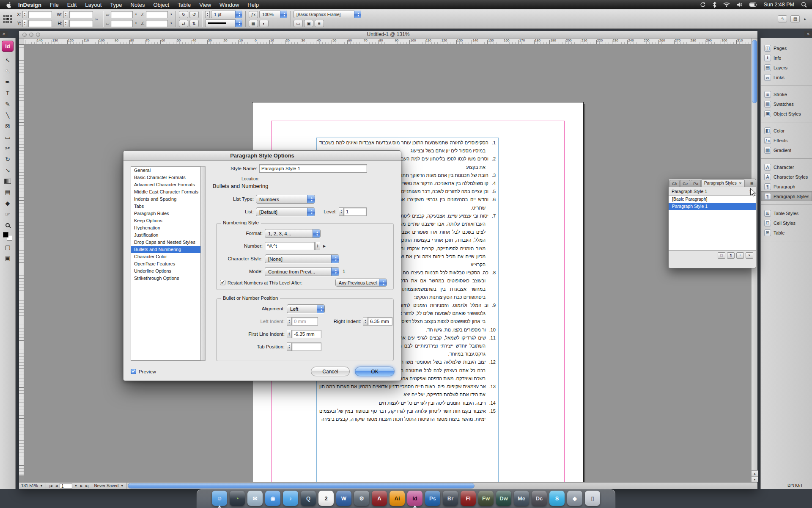 This screenshot has height=508, width=812. I want to click on dock-indesign: Id, so click(415, 498).